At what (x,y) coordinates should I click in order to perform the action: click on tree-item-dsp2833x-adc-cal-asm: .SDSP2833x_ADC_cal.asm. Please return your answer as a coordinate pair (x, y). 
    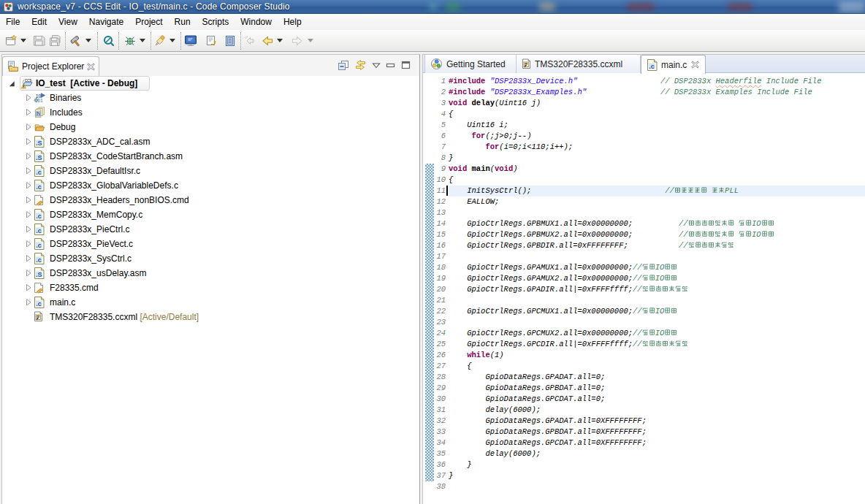
    Looking at the image, I should click on (210, 142).